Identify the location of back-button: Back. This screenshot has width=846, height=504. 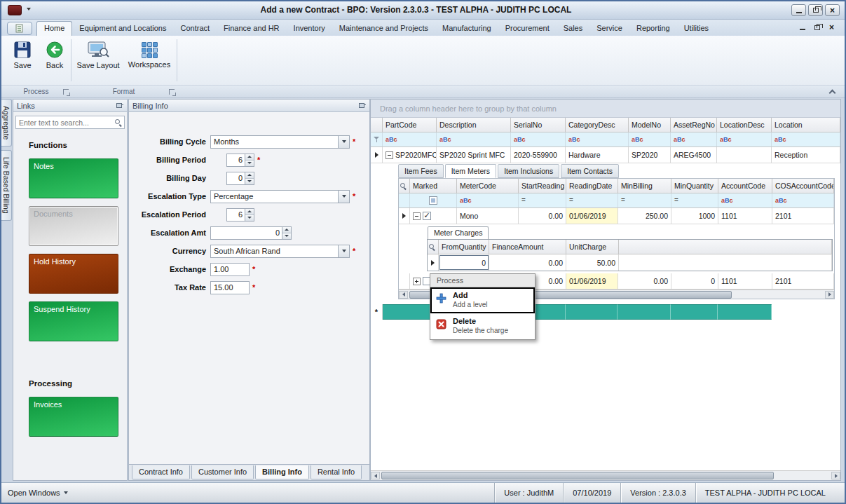
(55, 53).